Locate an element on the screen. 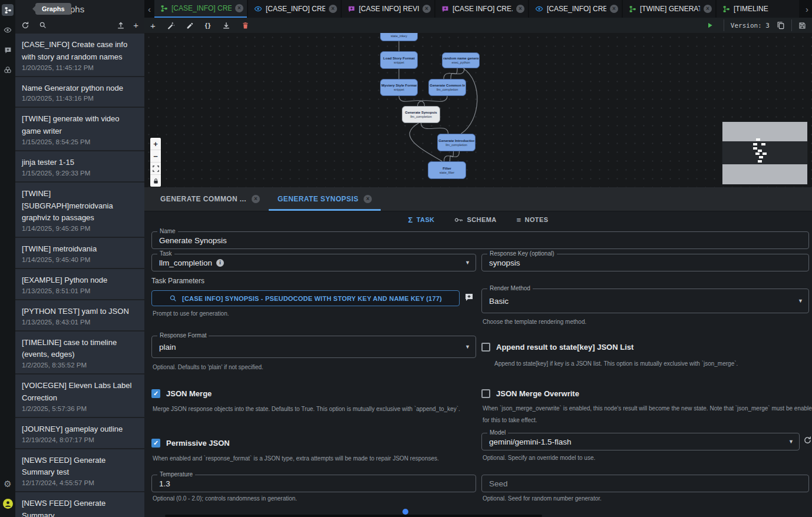 This screenshot has width=812, height=517. task-info-icon: i is located at coordinates (220, 263).